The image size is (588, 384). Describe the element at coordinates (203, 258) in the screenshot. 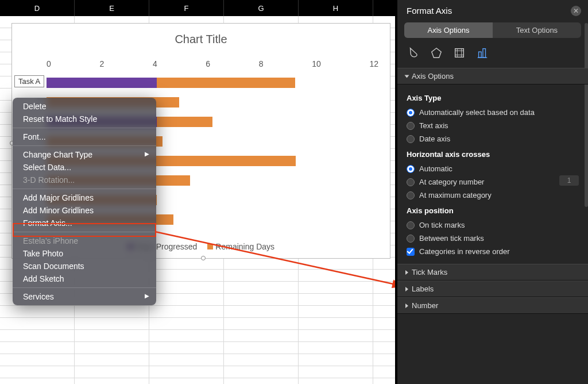

I see `selection-handle` at that location.